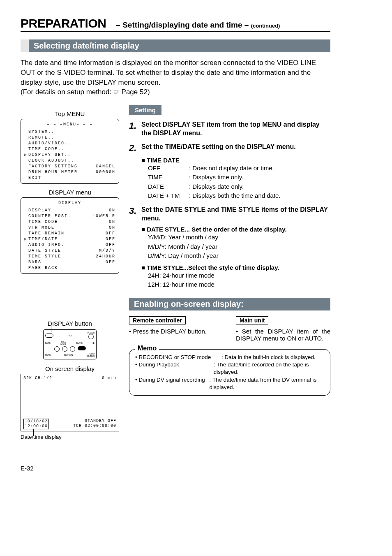 The width and height of the screenshot is (392, 556). Describe the element at coordinates (230, 373) in the screenshot. I see `memo-box: Memo • RECORDING or STOP mode: Data in t…` at that location.